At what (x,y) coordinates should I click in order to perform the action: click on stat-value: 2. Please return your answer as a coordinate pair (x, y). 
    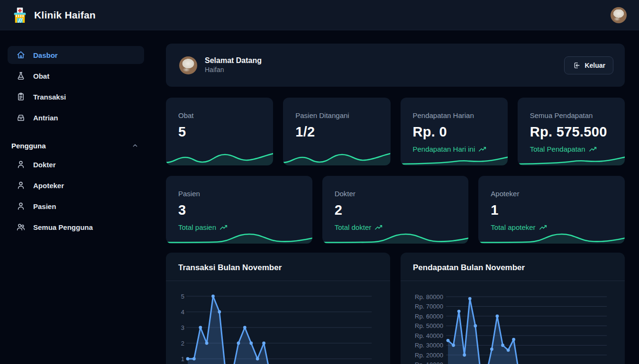
    Looking at the image, I should click on (395, 210).